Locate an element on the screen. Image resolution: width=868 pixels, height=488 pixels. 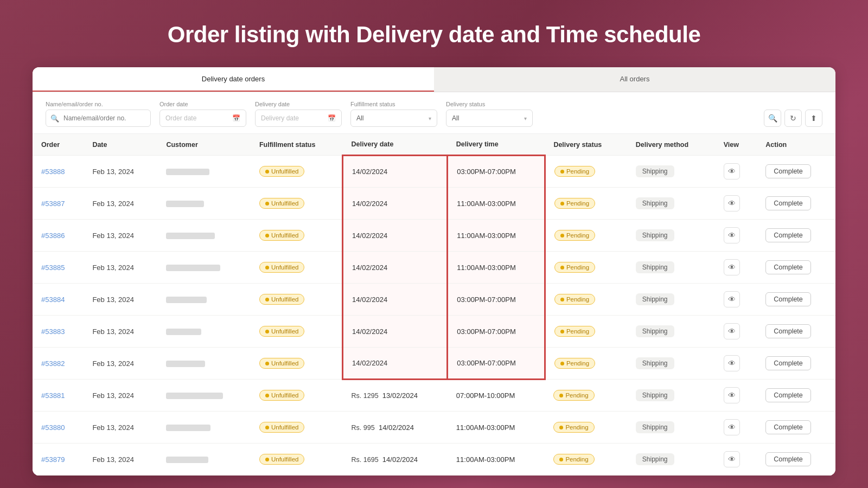
order-link: #53883 is located at coordinates (53, 332).